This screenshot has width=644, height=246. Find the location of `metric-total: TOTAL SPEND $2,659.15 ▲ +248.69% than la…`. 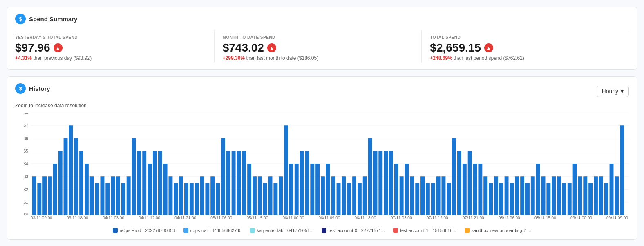

metric-total: TOTAL SPEND $2,659.15 ▲ +248.69% than la… is located at coordinates (530, 47).